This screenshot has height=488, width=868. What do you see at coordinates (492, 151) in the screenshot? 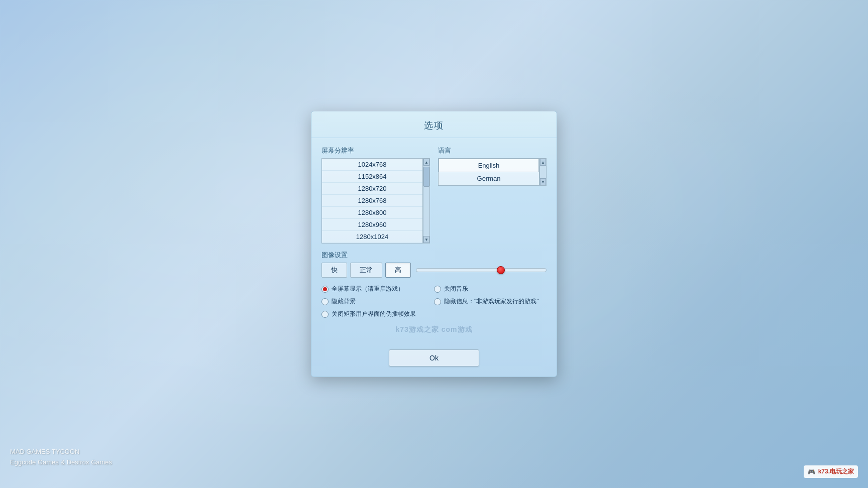
I see `language-label: 语言` at bounding box center [492, 151].